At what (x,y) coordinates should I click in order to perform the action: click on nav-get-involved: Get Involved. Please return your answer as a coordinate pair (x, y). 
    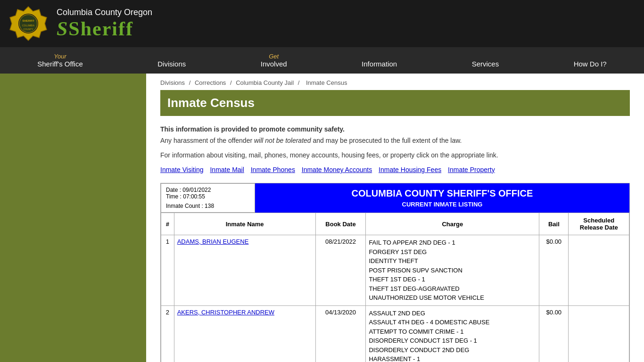
    Looking at the image, I should click on (274, 60).